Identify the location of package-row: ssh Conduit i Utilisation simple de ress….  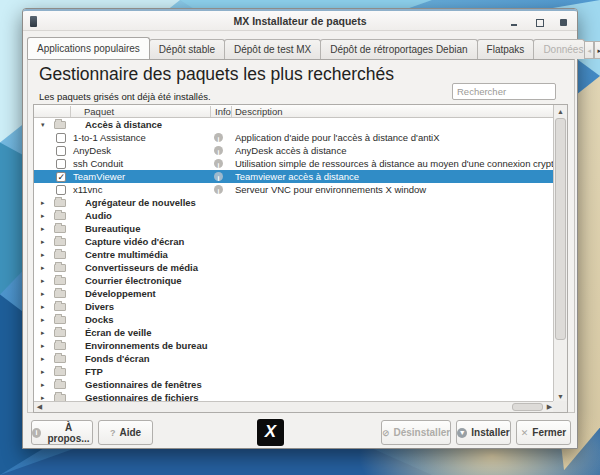
(294, 164).